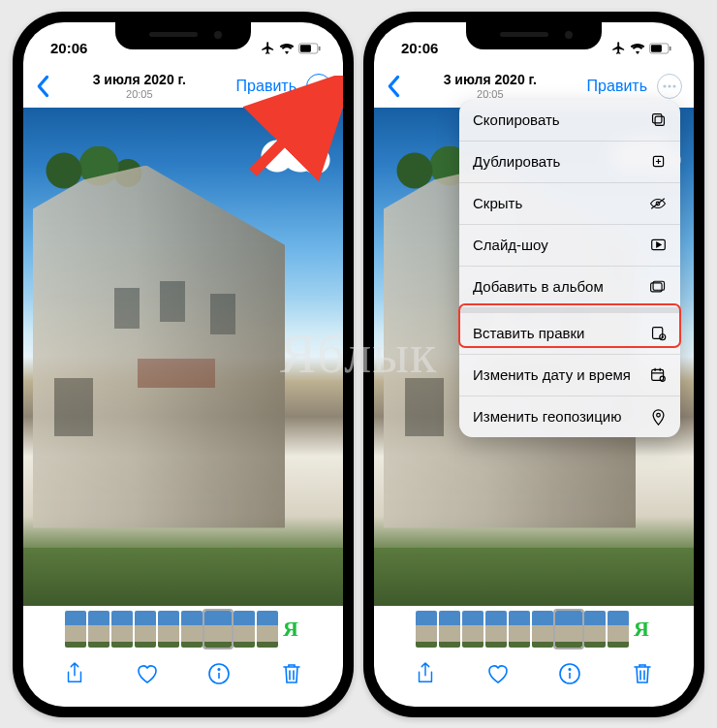  What do you see at coordinates (552, 374) in the screenshot?
I see `menu-label: Изменить дату и время` at bounding box center [552, 374].